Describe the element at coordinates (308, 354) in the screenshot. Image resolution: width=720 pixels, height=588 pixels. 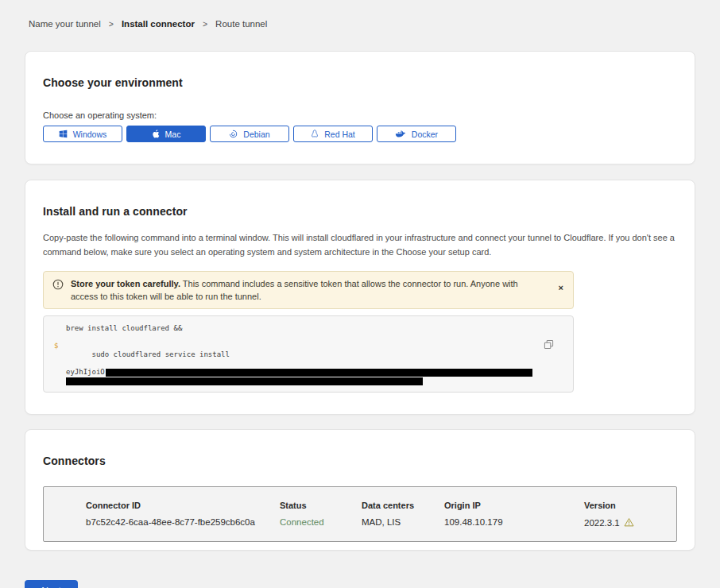
I see `code-line-sudo: $sudo cloudflared service install` at that location.